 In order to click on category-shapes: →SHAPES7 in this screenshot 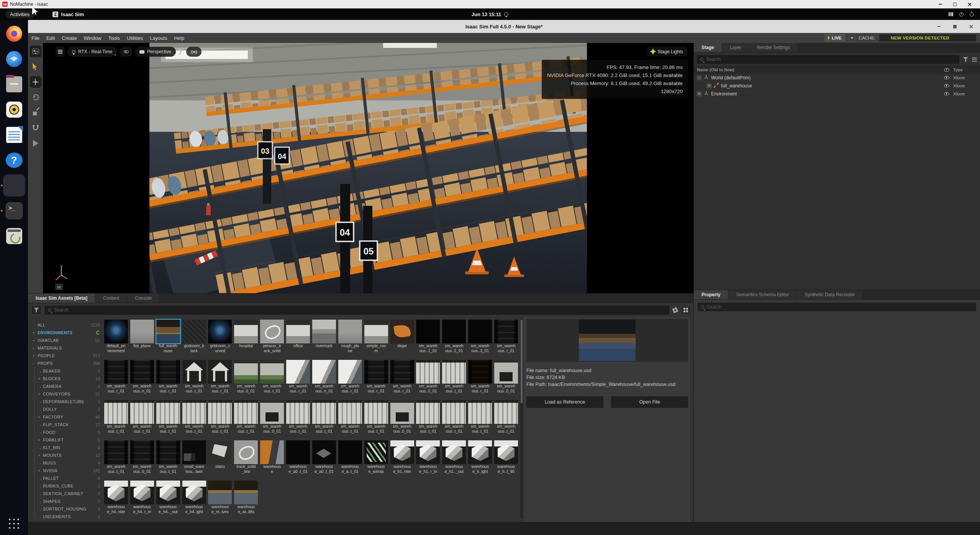, I will do `click(66, 501)`.